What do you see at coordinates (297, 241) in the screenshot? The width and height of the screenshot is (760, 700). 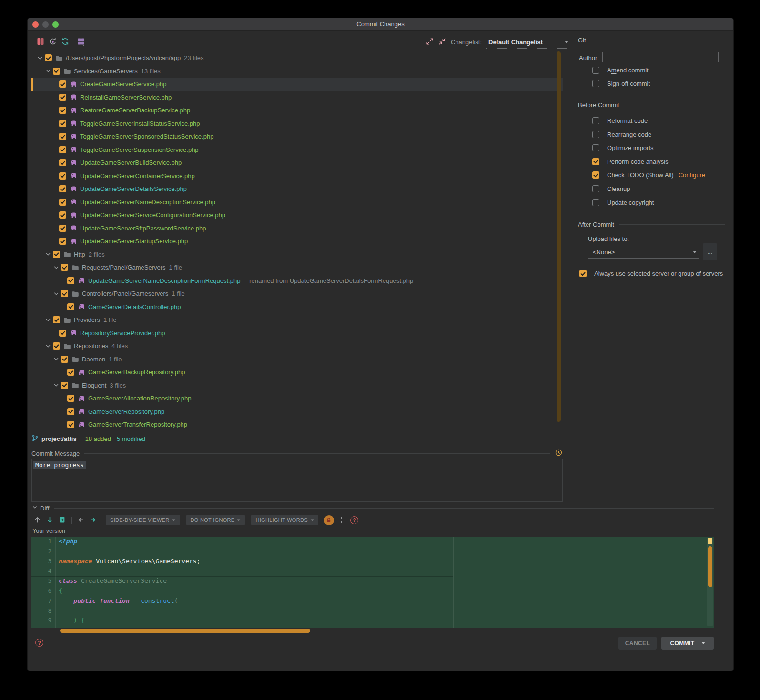 I see `tree-row-file: UpdateGameServerStartupService.php` at bounding box center [297, 241].